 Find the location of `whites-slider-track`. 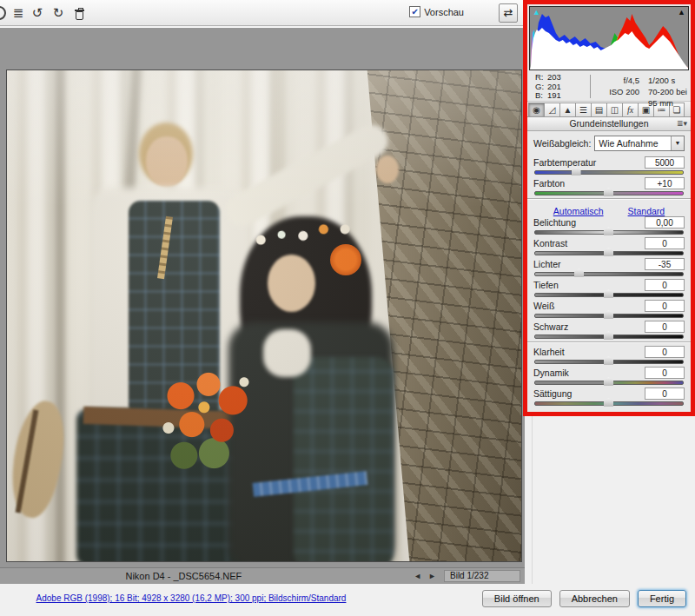

whites-slider-track is located at coordinates (609, 316).